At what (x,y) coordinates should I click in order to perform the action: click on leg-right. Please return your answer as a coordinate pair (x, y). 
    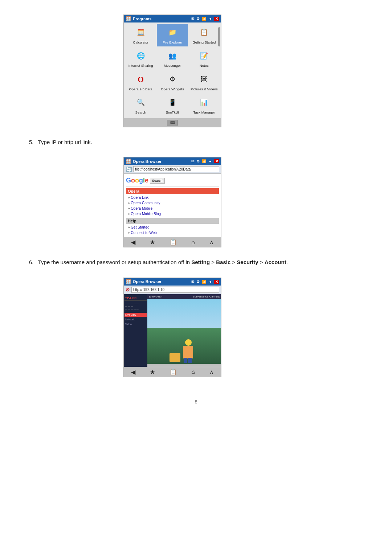
    Looking at the image, I should click on (190, 360).